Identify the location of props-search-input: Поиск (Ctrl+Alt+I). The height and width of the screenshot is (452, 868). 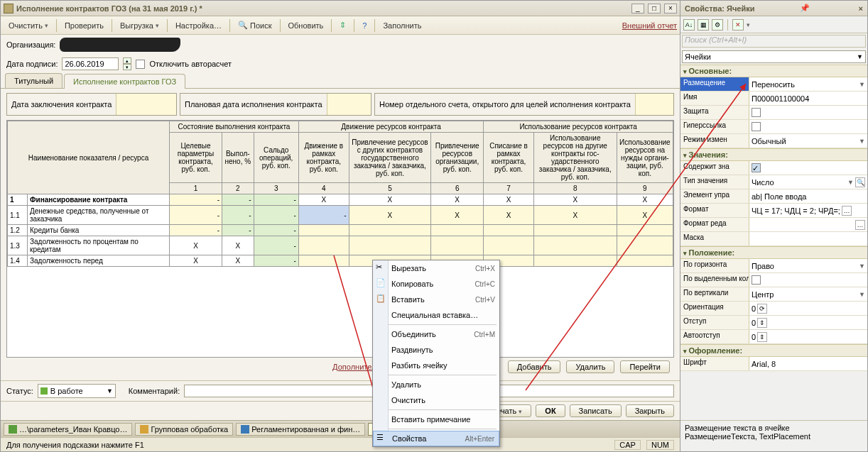
(774, 41).